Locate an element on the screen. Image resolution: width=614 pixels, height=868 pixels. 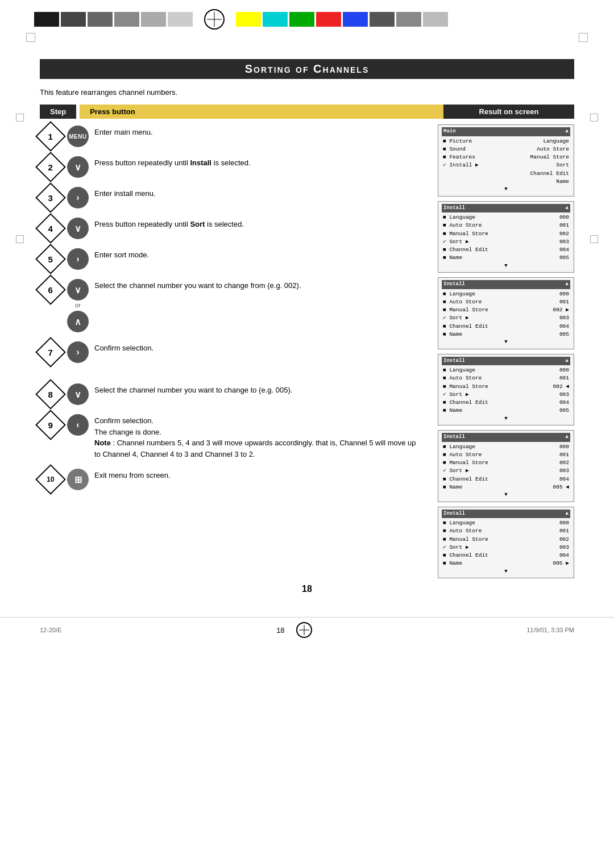
margin-mark-bottom-left is located at coordinates (20, 239).